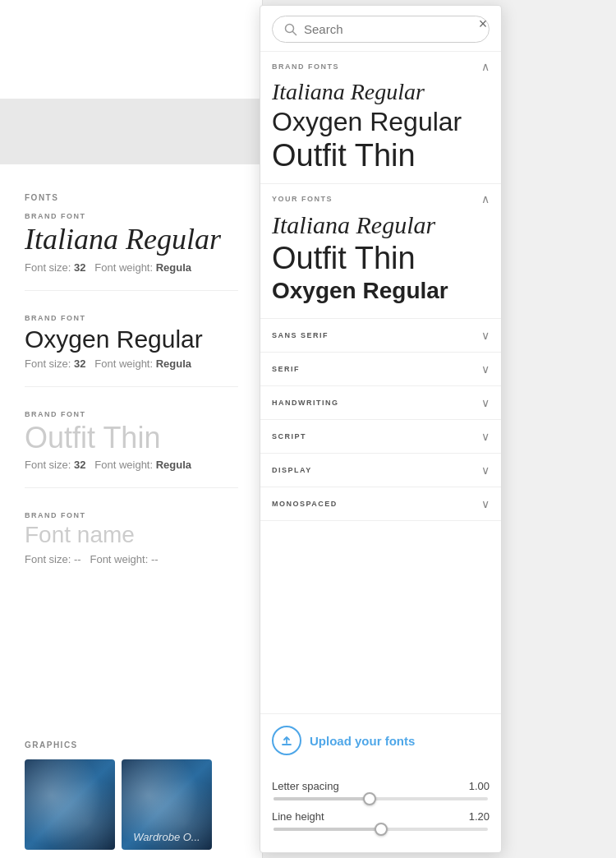 The image size is (616, 858). Describe the element at coordinates (131, 547) in the screenshot. I see `font-block-empty: BRAND FONT Font name Font size: -- Font …` at that location.